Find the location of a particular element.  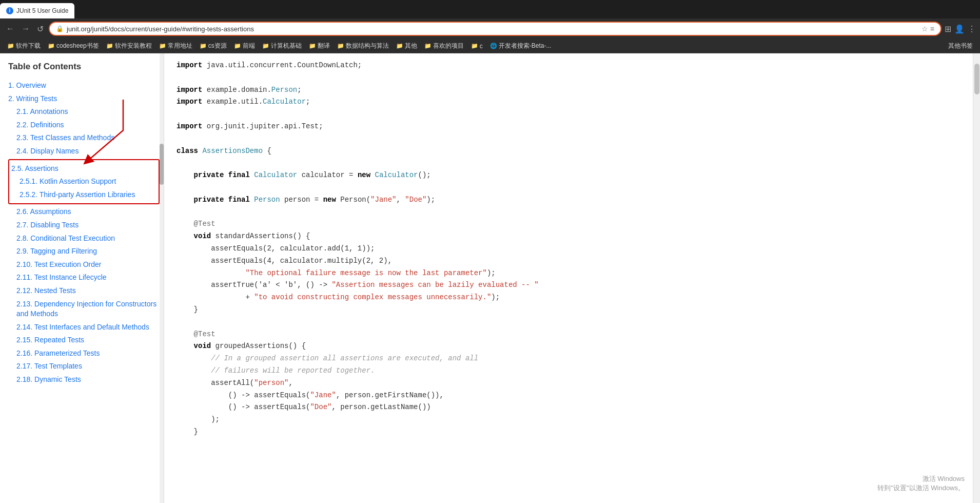

toc-item-third-party: 2.5.2. Third-party Assertion Libraries is located at coordinates (84, 195).